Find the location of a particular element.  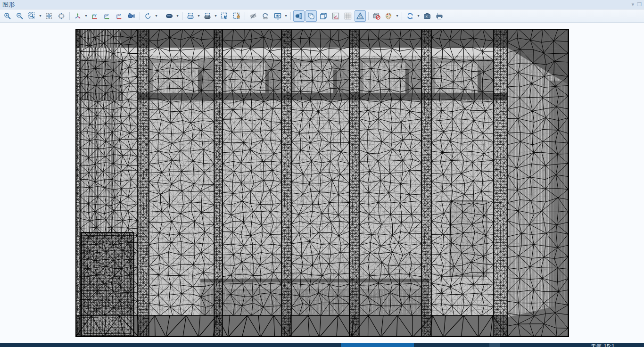

view-xz-button: xz is located at coordinates (119, 16).